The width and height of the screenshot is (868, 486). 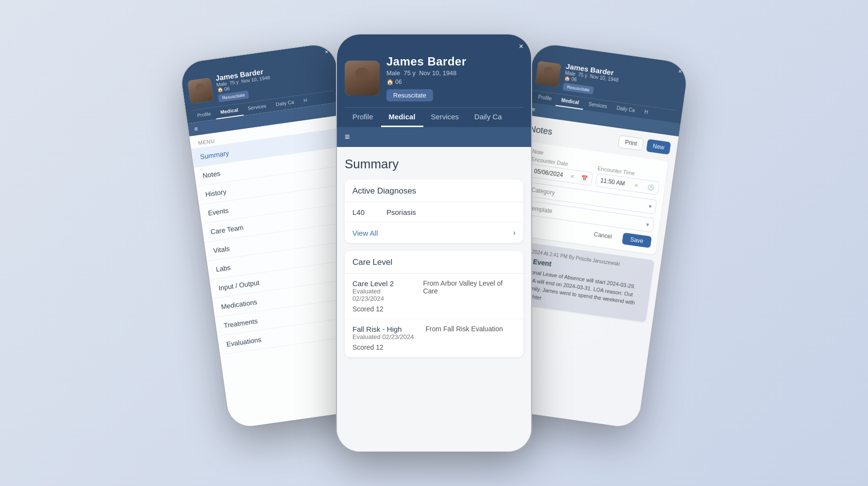 I want to click on center-phone-body: Summary Active Diagnoses L40 Psoriasis V…, so click(x=434, y=299).